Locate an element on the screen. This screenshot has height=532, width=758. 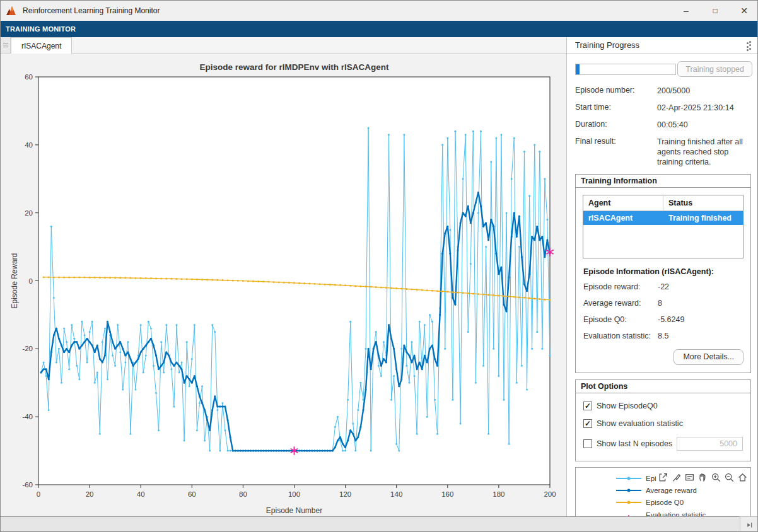
export-icon is located at coordinates (663, 478).